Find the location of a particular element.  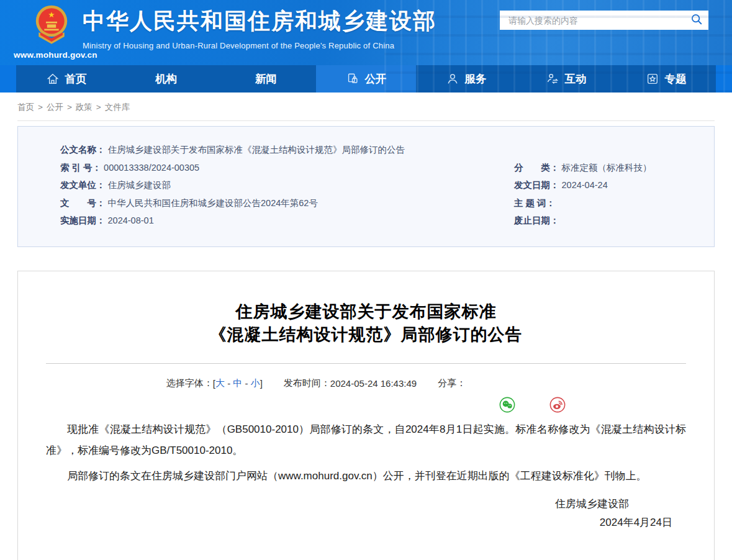

nav-label: 专题 is located at coordinates (676, 79).